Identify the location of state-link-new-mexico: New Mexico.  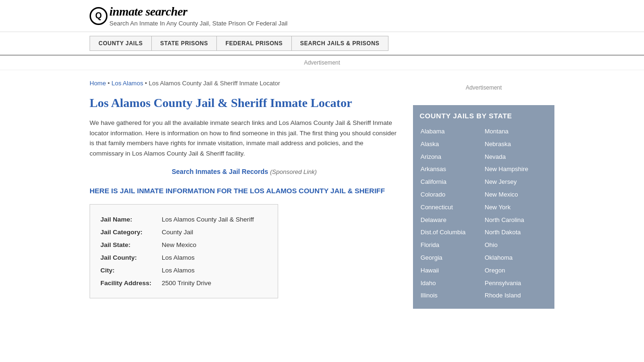
(516, 195).